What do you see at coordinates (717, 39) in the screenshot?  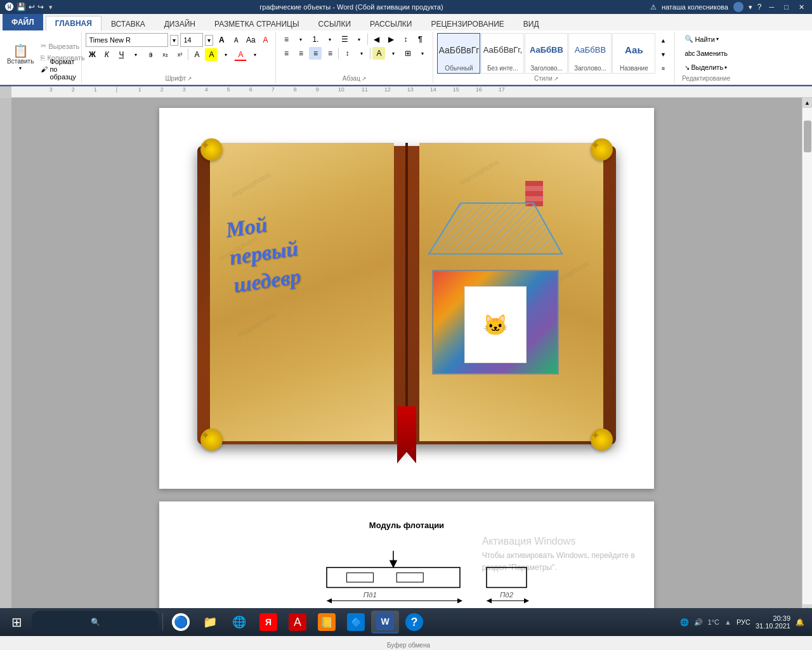 I see `find-dropdown: ▾` at bounding box center [717, 39].